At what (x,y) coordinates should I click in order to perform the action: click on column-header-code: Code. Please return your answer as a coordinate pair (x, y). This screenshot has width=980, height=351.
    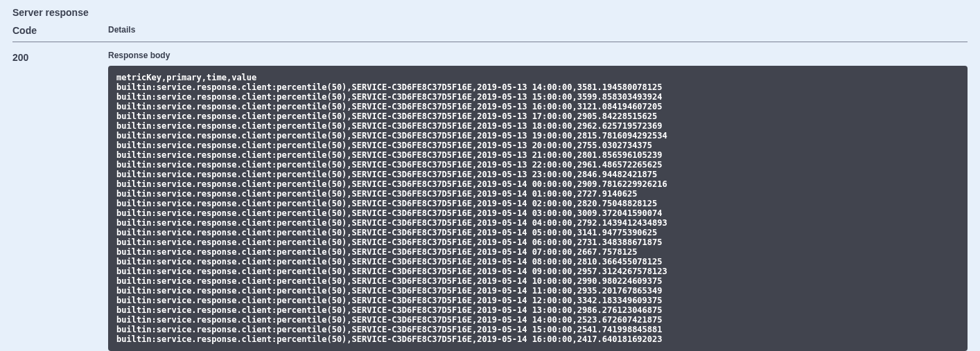
    Looking at the image, I should click on (60, 30).